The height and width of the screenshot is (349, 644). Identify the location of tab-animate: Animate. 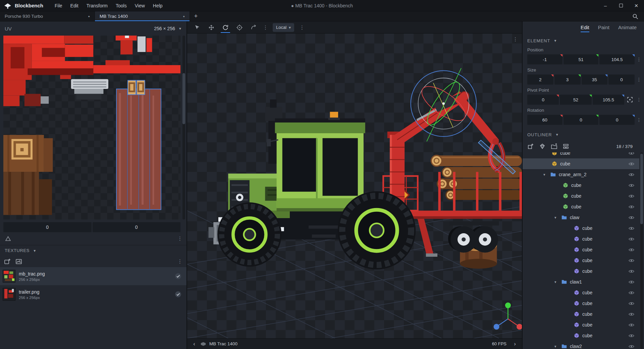
(627, 28).